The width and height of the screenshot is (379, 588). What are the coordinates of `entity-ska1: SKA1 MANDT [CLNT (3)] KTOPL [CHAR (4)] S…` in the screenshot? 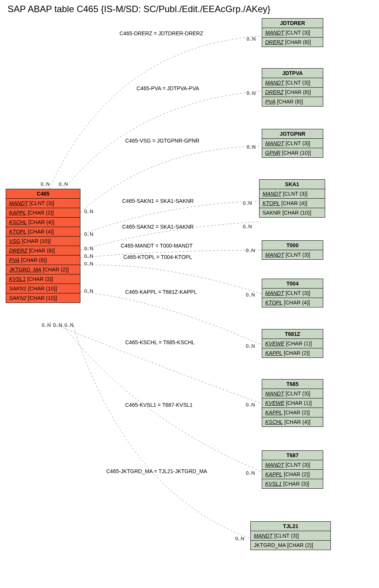 It's located at (292, 199).